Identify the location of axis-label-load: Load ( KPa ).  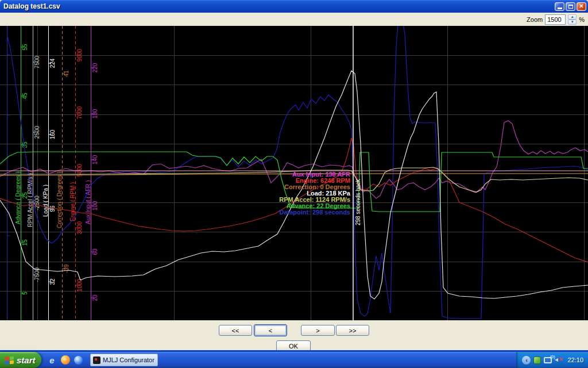
(46, 201).